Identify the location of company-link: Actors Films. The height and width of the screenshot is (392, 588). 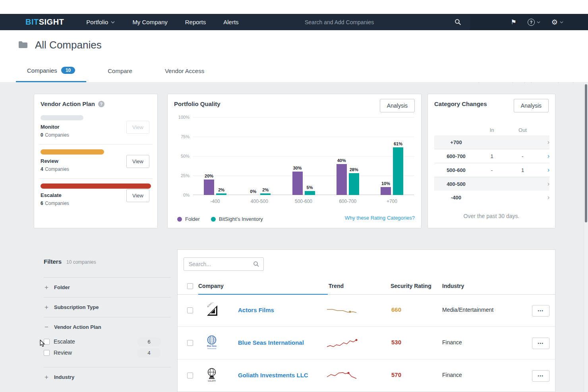
(256, 310).